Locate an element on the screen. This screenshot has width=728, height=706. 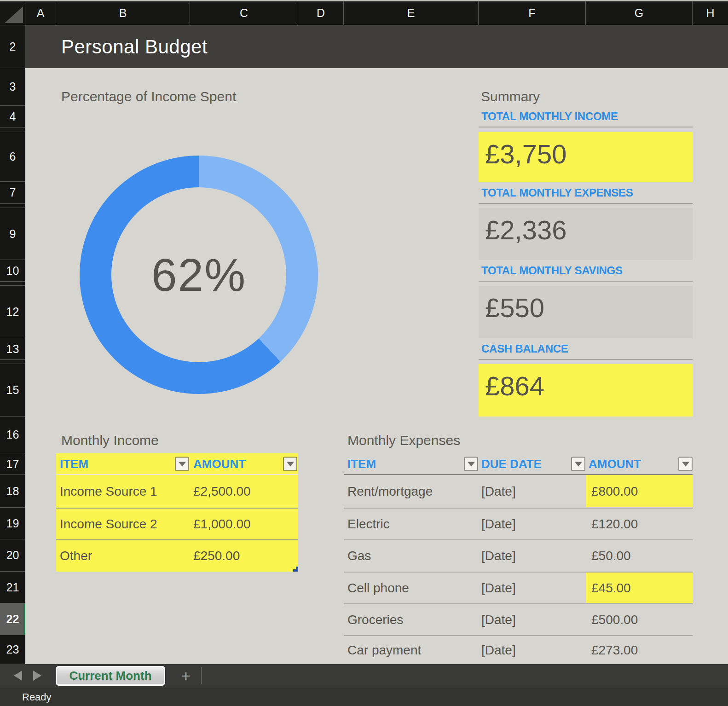
summary-value-savings-cell: £550 is located at coordinates (585, 312).